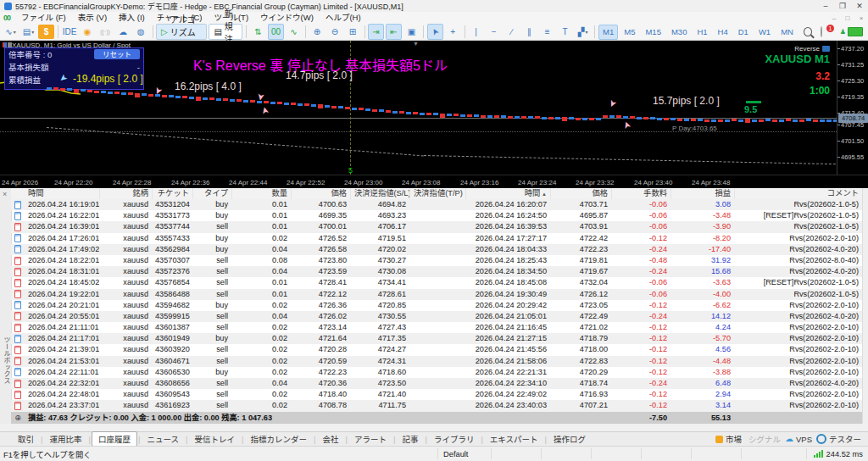 This screenshot has height=461, width=868. I want to click on column-header: タイプ, so click(212, 193).